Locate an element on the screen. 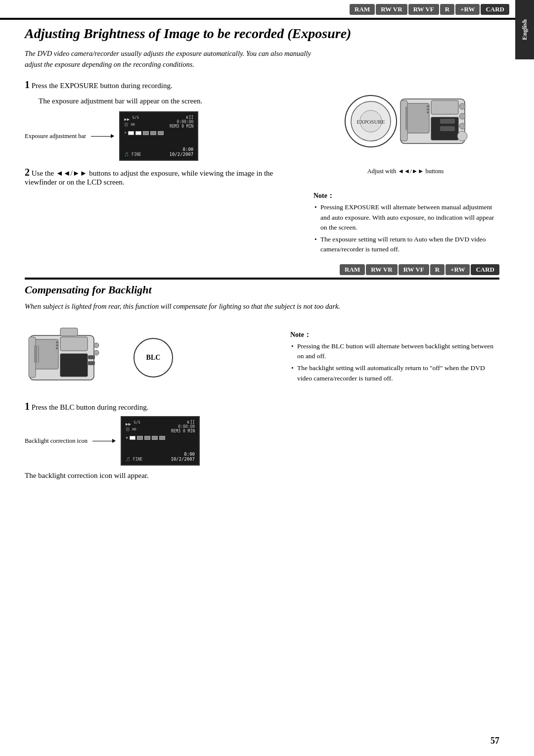  step2-number: 2 is located at coordinates (27, 172).